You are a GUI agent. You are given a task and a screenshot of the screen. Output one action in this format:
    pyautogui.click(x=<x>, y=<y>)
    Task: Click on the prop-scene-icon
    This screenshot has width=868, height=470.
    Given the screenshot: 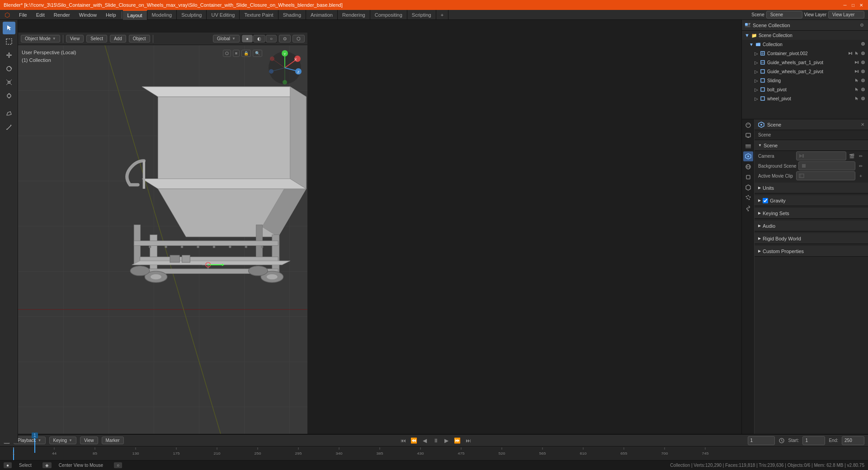 What is the action you would take?
    pyautogui.click(x=748, y=156)
    